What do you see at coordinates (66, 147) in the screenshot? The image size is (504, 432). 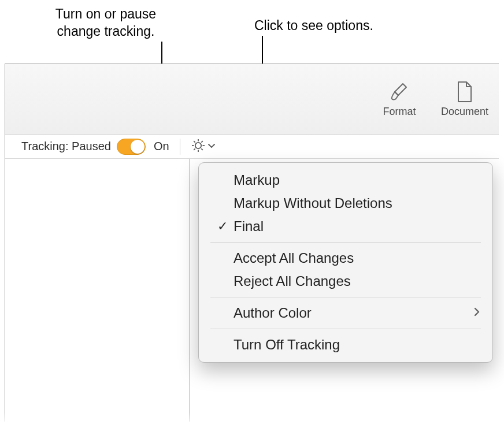 I see `tracking-status-label: Tracking: Paused` at bounding box center [66, 147].